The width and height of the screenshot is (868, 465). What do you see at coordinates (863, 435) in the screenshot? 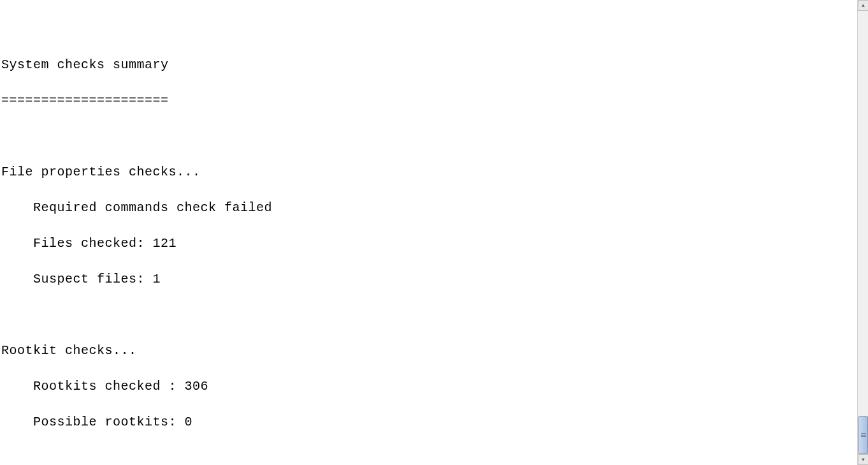
I see `scrollbar-thumb` at bounding box center [863, 435].